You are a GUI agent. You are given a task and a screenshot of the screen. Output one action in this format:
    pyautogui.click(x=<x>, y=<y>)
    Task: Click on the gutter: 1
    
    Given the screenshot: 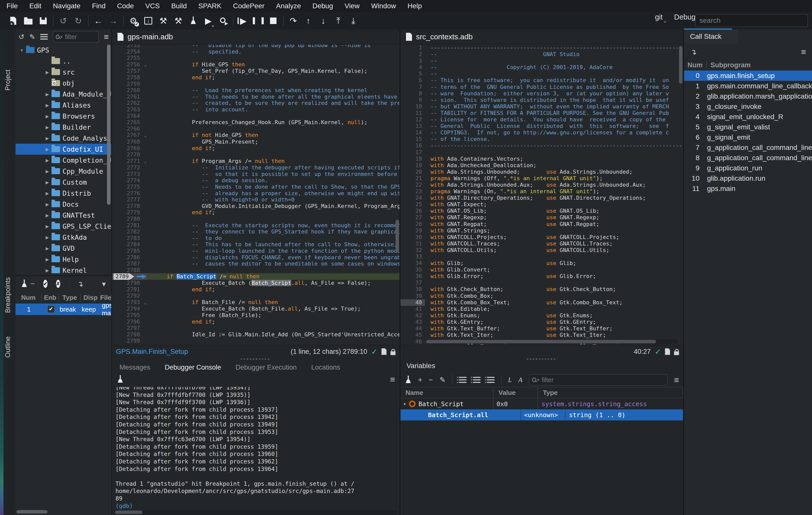 What is the action you would take?
    pyautogui.click(x=415, y=48)
    